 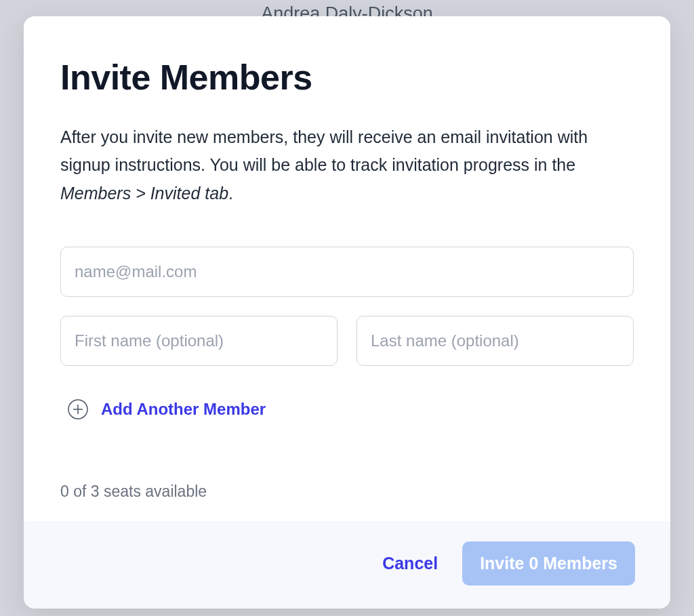 I want to click on plus-circle-icon, so click(x=78, y=409).